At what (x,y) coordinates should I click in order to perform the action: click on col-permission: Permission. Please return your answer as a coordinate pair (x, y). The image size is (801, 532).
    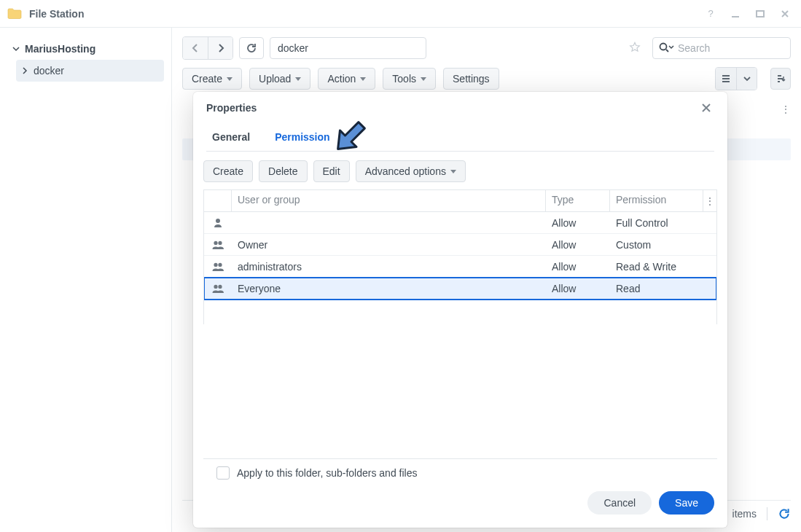
    Looking at the image, I should click on (657, 201).